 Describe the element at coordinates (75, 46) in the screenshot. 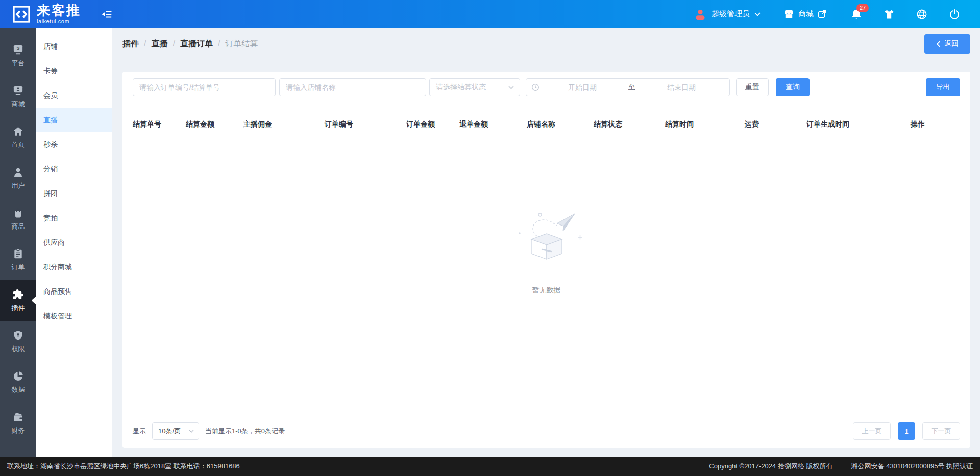

I see `submenu-item-shop: 店铺` at that location.